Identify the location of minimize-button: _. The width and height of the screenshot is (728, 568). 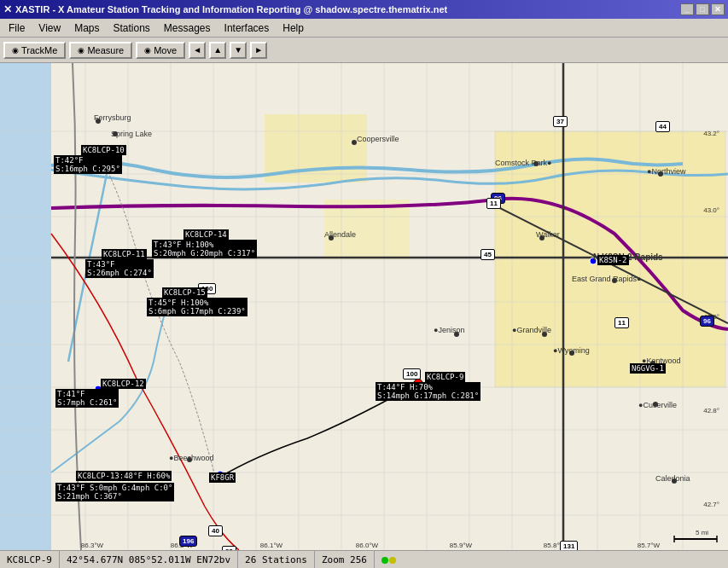
(687, 9).